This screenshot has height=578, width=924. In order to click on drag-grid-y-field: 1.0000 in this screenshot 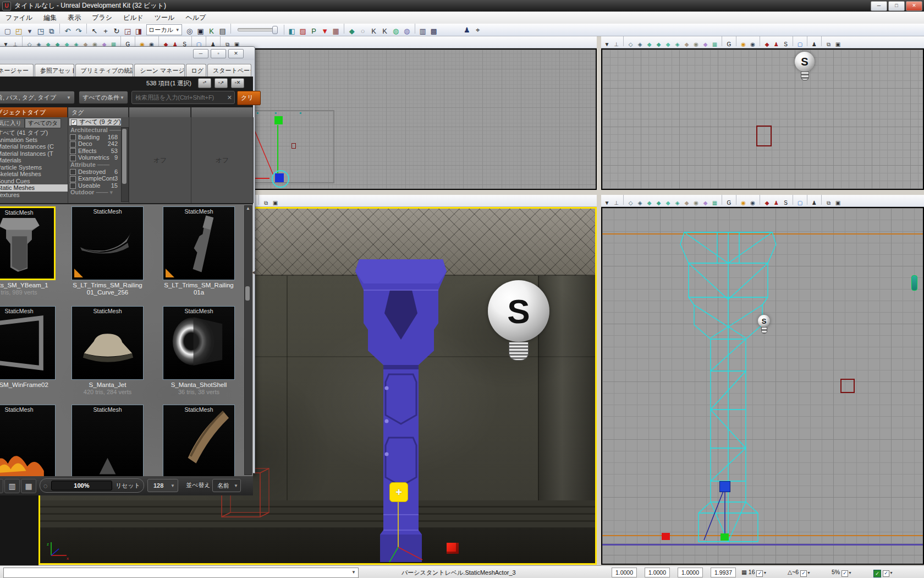, I will do `click(657, 572)`.